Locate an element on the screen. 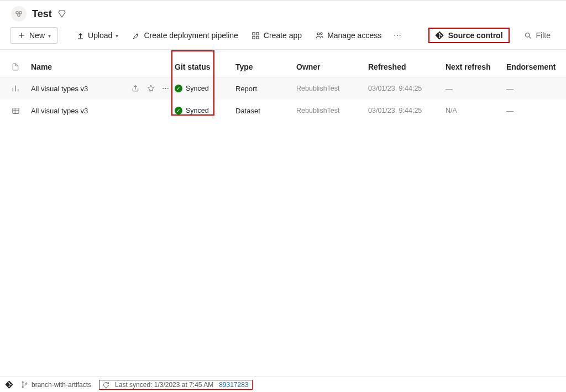  manage-access-label: Manage access is located at coordinates (354, 35).